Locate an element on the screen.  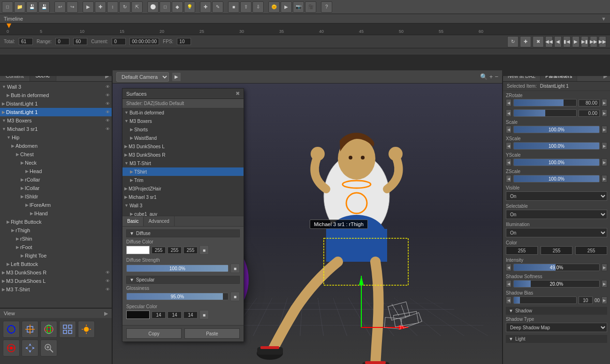
color-g is located at coordinates (557, 250).